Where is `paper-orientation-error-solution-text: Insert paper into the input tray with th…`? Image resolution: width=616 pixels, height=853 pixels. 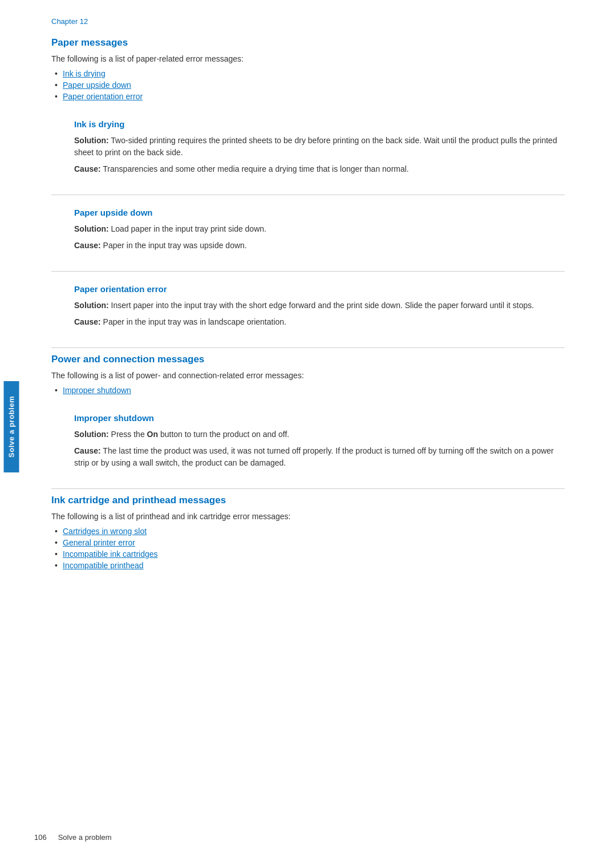 paper-orientation-error-solution-text: Insert paper into the input tray with th… is located at coordinates (323, 305).